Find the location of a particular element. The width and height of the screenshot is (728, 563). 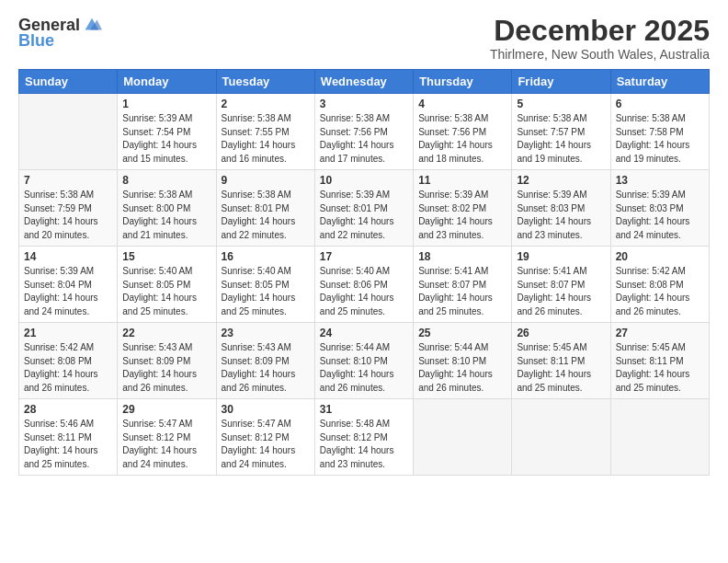

logo: General Blue is located at coordinates (61, 33).